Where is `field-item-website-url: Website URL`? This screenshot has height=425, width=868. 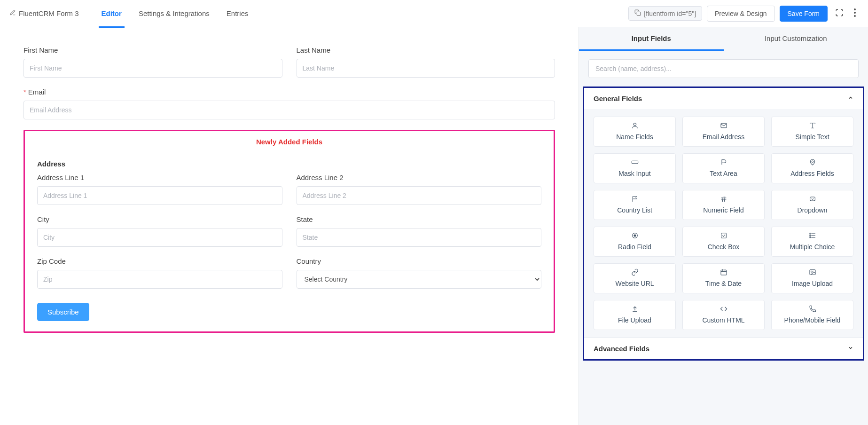
field-item-website-url: Website URL is located at coordinates (634, 278).